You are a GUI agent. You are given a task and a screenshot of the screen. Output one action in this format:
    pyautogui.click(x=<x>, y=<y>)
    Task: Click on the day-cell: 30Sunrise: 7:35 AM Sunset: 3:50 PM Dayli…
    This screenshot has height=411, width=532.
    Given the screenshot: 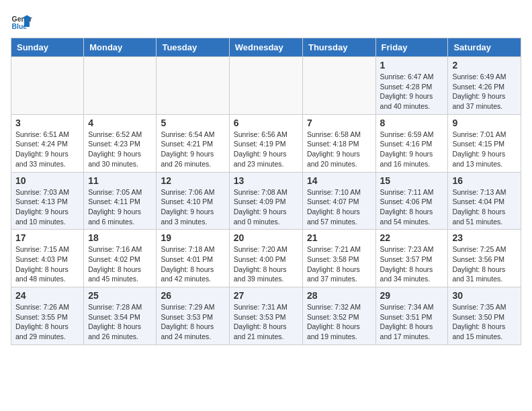 What is the action you would take?
    pyautogui.click(x=485, y=316)
    